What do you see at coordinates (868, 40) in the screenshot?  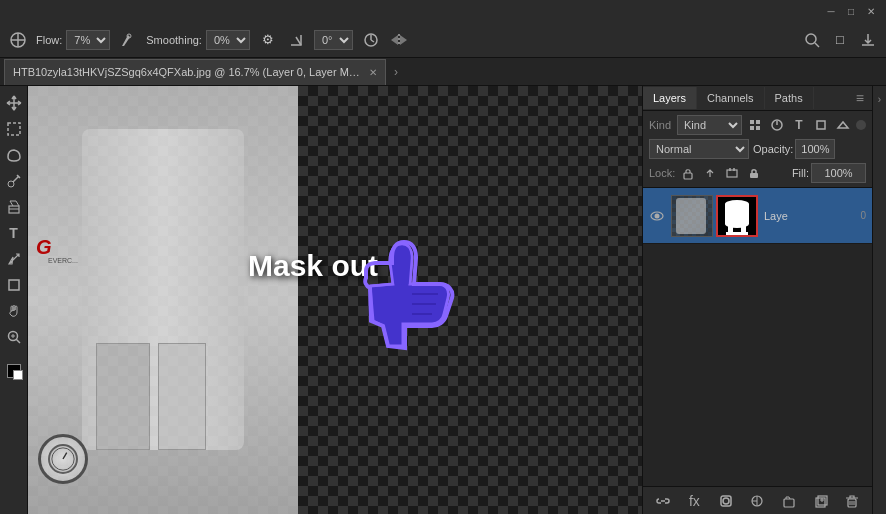 I see `export-icon` at bounding box center [868, 40].